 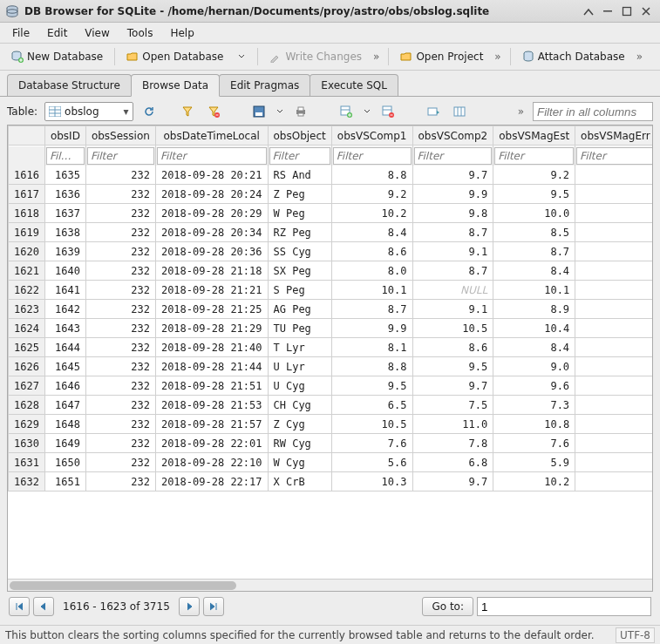 I want to click on cell: 8.5, so click(x=534, y=233).